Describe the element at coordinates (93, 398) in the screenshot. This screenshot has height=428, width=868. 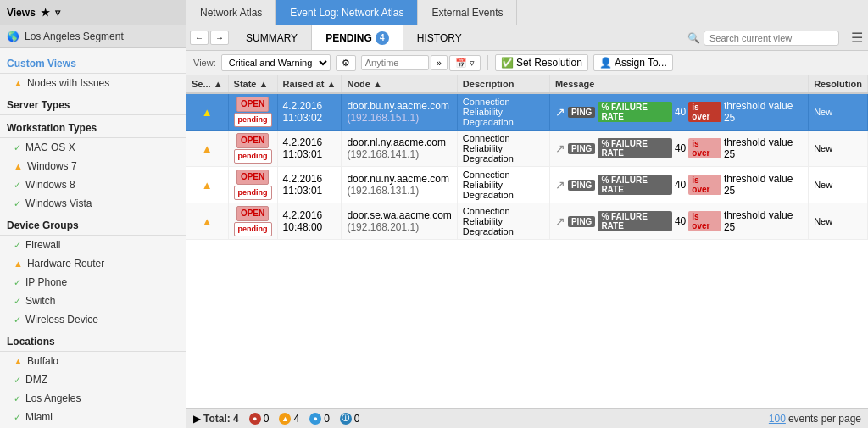
I see `sidebar-item-losangeles: ✓ Los Angeles` at that location.